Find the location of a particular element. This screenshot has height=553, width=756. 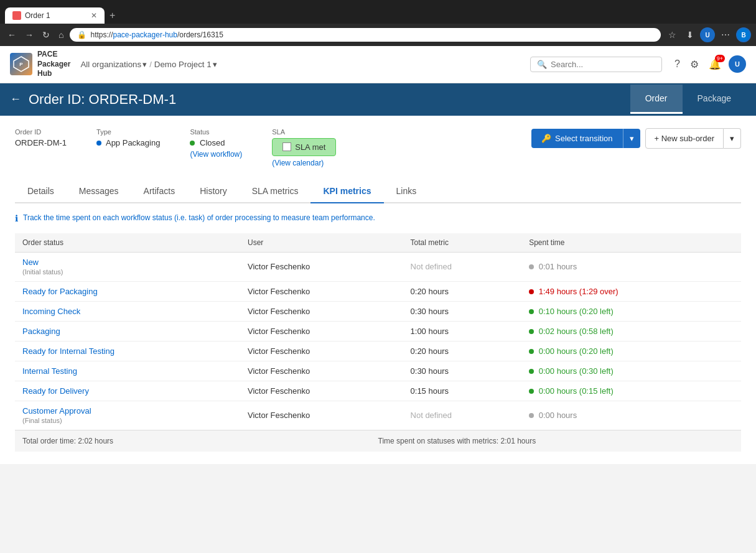

browser-tab-active: Order 1 ✕ is located at coordinates (55, 16).